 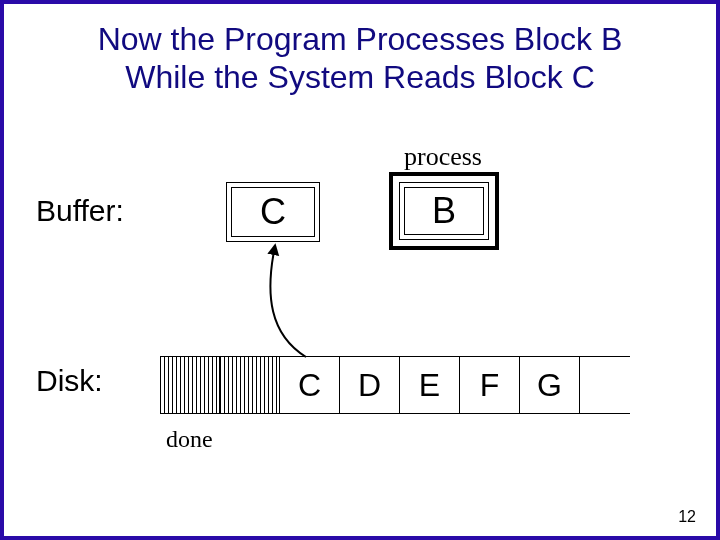 I want to click on disk-cell-text: E, so click(x=430, y=386).